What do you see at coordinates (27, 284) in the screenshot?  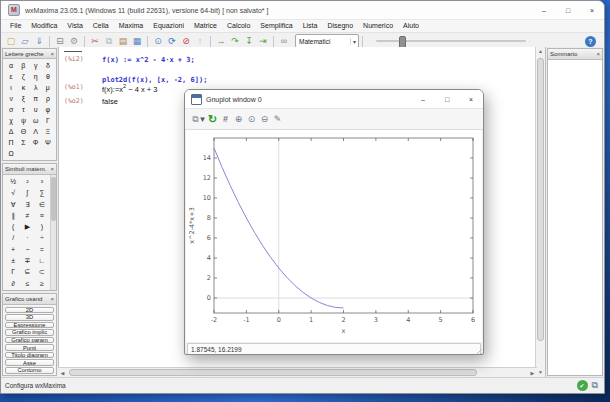 I see `math-symbol-28: ≤` at bounding box center [27, 284].